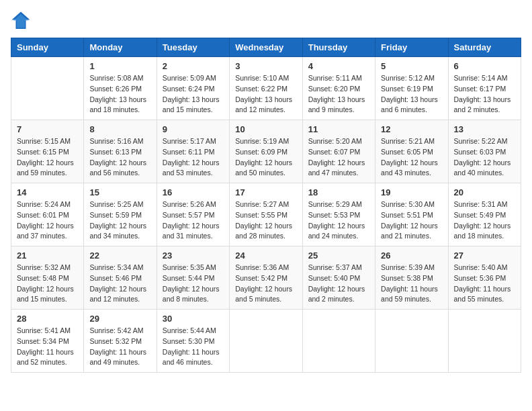 Image resolution: width=532 pixels, height=411 pixels. What do you see at coordinates (120, 220) in the screenshot?
I see `day-info: Sunrise: 5:25 AM Sunset: 5:59 PM Dayligh…` at bounding box center [120, 220].